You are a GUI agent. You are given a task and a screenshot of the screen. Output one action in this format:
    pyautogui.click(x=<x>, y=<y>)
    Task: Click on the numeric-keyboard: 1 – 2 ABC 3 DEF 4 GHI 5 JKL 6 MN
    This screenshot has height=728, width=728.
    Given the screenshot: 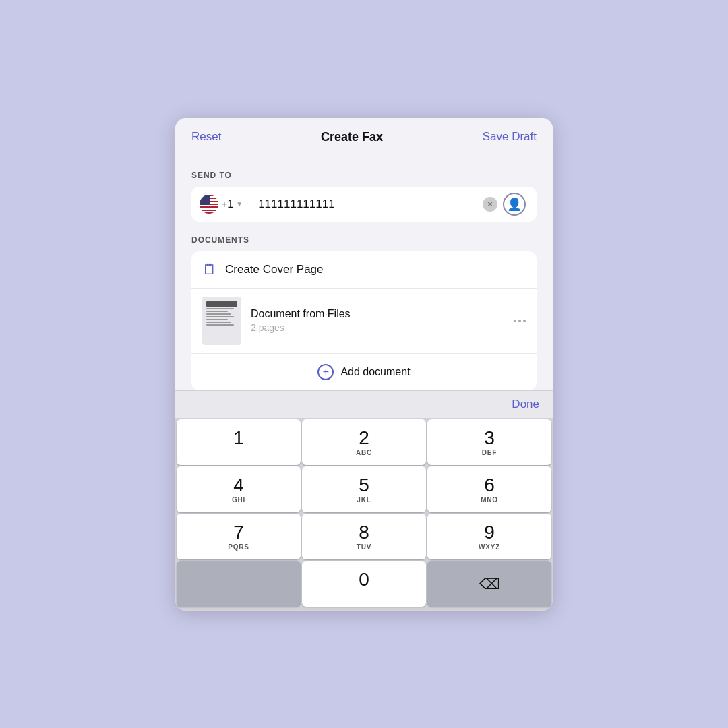 What is the action you would take?
    pyautogui.click(x=364, y=514)
    